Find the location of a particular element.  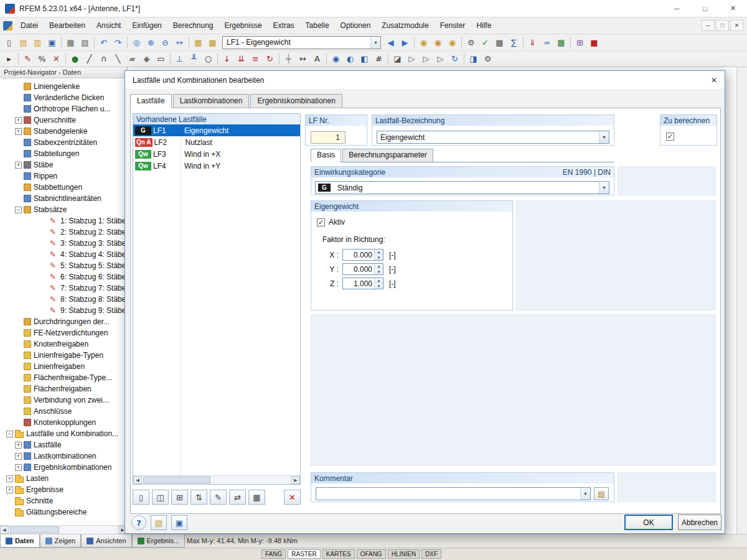

transfer-load-case-button: ⇄ is located at coordinates (238, 497).